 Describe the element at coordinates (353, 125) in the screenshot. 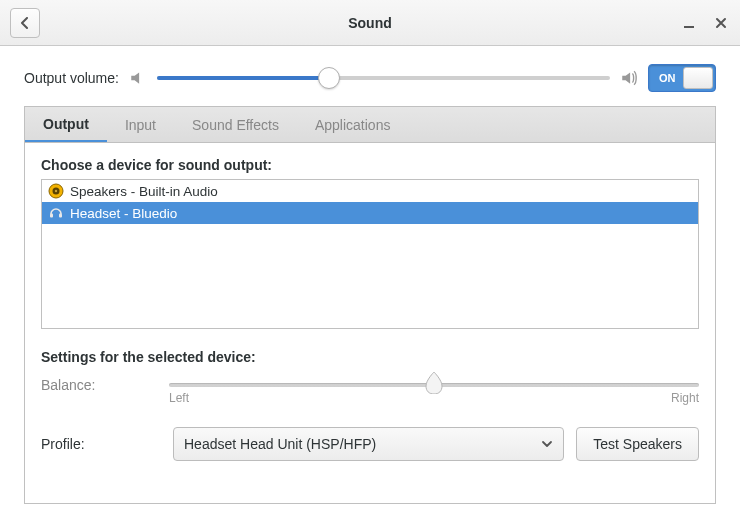

I see `tab-label: Applications` at that location.